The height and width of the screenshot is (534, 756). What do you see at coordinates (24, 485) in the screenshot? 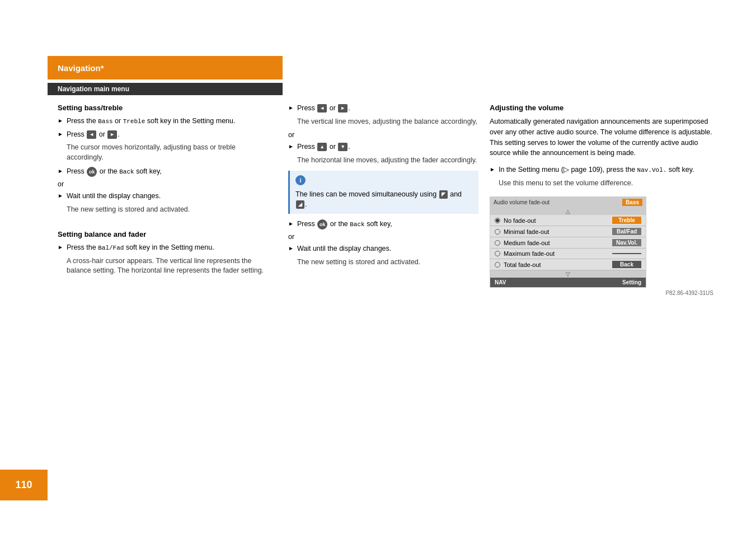
I see `page-number: 110` at bounding box center [24, 485].